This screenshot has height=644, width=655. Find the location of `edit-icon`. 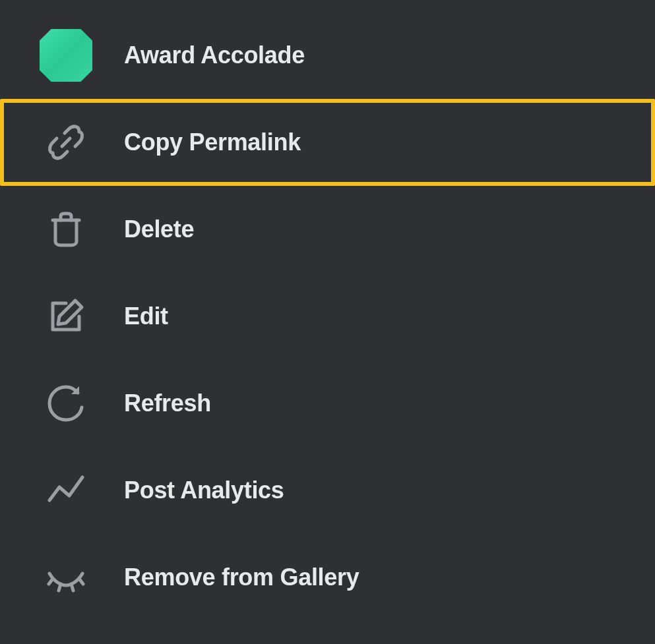

edit-icon is located at coordinates (66, 316).